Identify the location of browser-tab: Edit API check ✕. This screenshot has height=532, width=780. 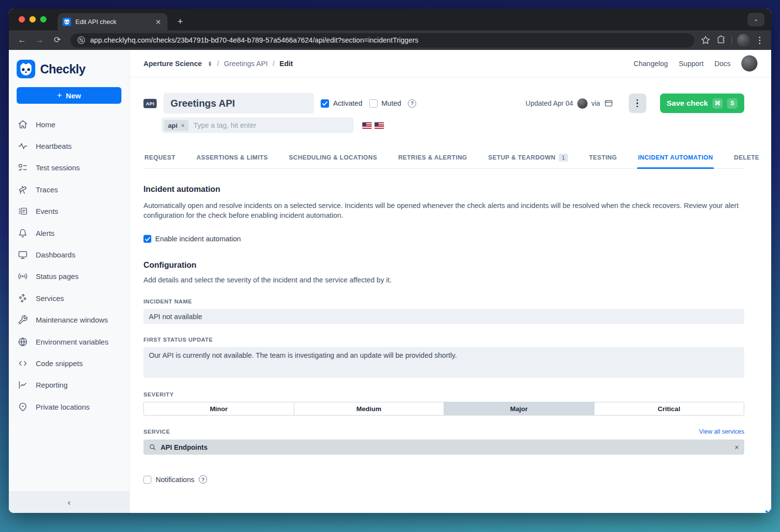
(113, 22).